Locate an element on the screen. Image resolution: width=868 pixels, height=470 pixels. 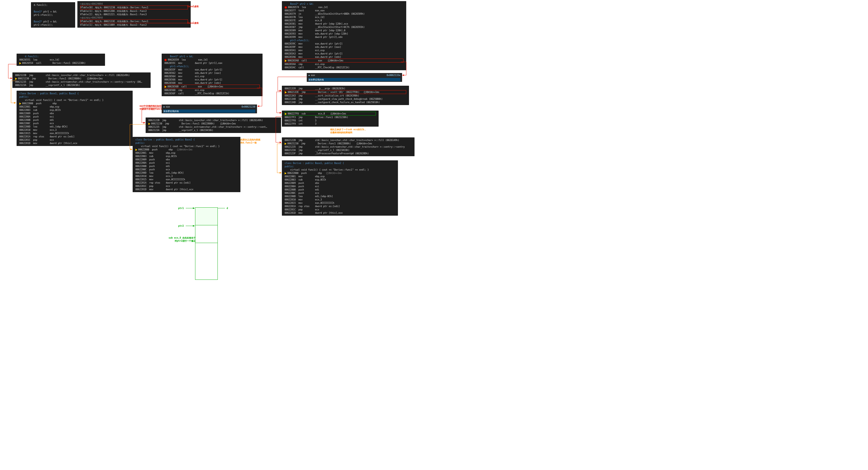
disasm-ptr2-jmp1: 00621339 jmp ___p___argv (0626203h) 0062… is located at coordinates (346, 95).